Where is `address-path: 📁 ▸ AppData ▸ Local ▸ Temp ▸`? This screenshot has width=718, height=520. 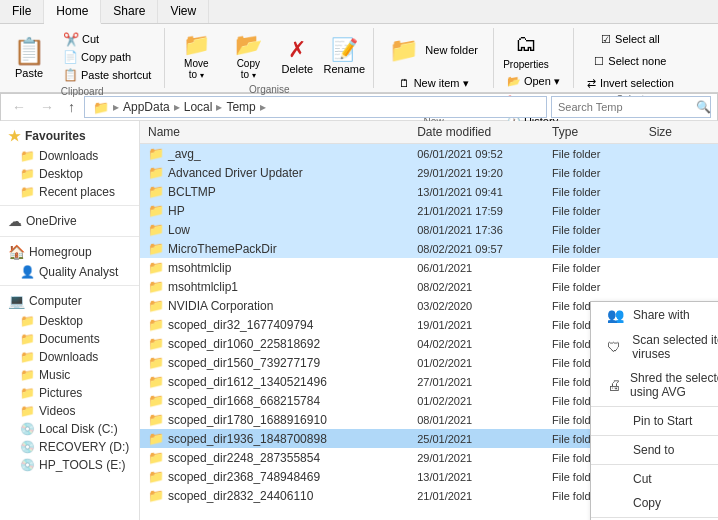
address-path: 📁 ▸ AppData ▸ Local ▸ Temp ▸ is located at coordinates (316, 107).